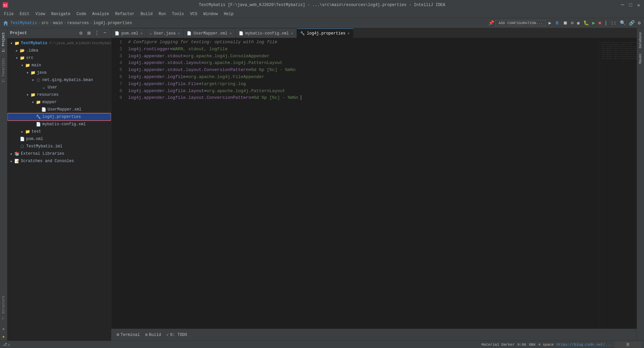 This screenshot has height=348, width=644. I want to click on tree-item-resources: 📁 resources, so click(59, 95).